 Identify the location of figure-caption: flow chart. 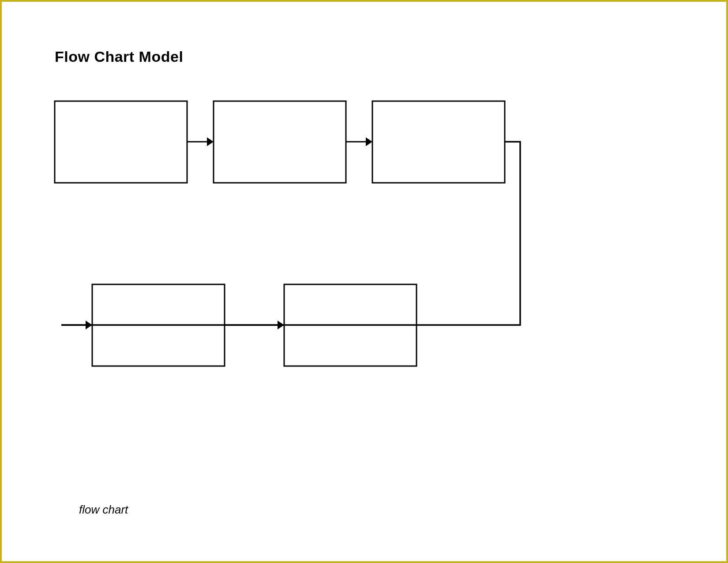
(103, 510).